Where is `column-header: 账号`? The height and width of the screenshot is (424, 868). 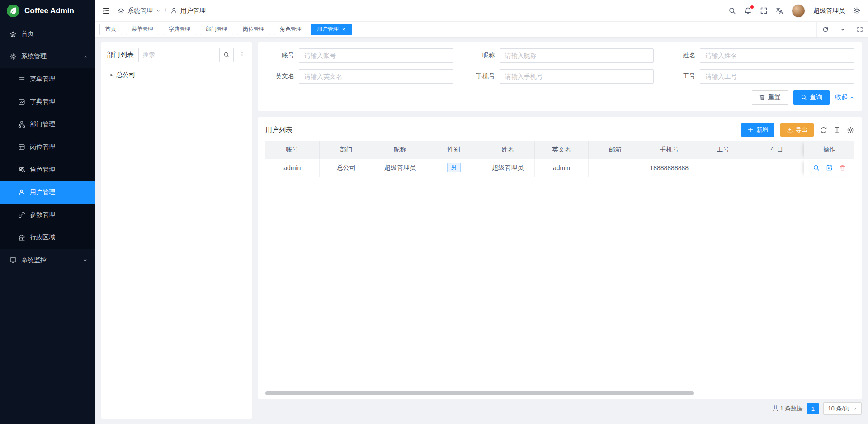
column-header: 账号 is located at coordinates (292, 150).